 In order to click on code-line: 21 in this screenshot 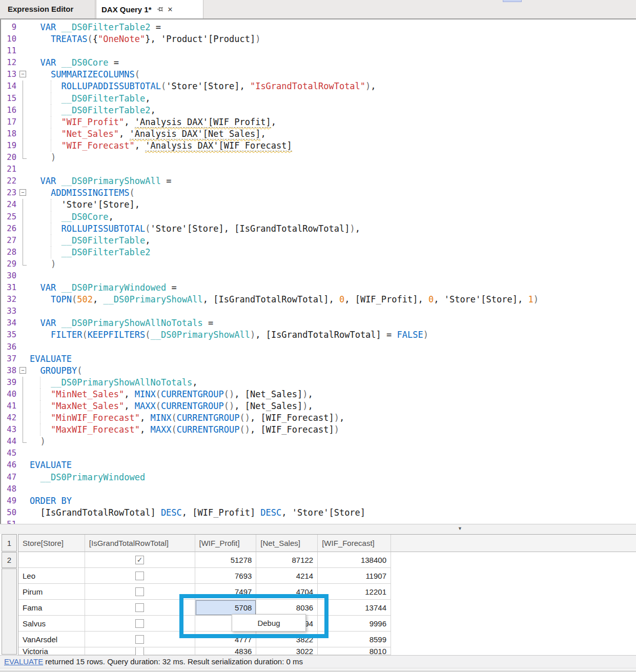, I will do `click(319, 169)`.